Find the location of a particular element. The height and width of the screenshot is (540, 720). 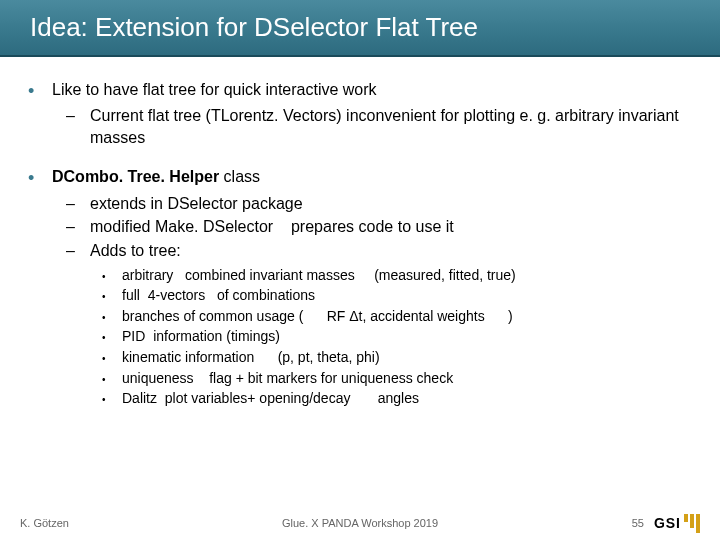

footer-author: K. Götzen is located at coordinates (44, 523).